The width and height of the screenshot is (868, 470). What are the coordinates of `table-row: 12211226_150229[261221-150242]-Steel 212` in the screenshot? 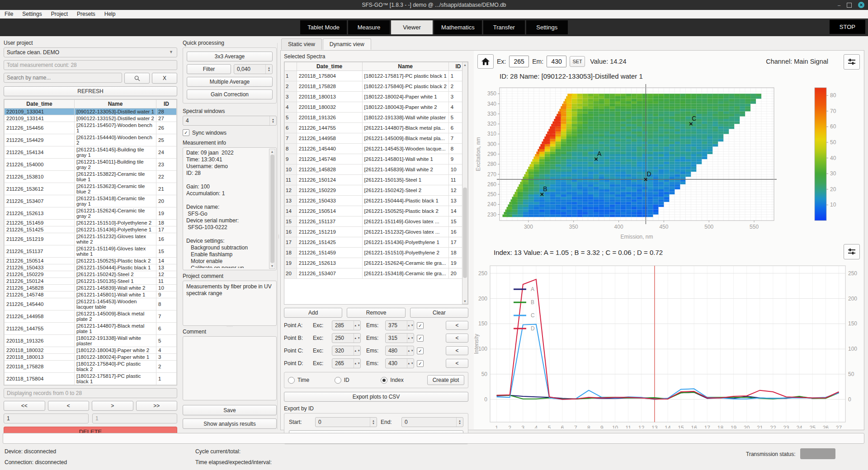 It's located at (376, 191).